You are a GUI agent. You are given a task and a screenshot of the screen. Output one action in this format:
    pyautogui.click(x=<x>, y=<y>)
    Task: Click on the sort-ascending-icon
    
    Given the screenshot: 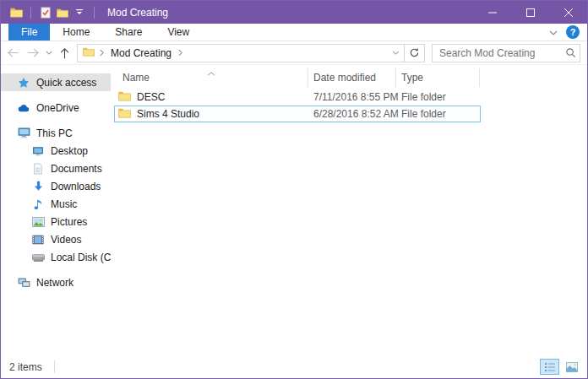 What is the action you would take?
    pyautogui.click(x=211, y=73)
    